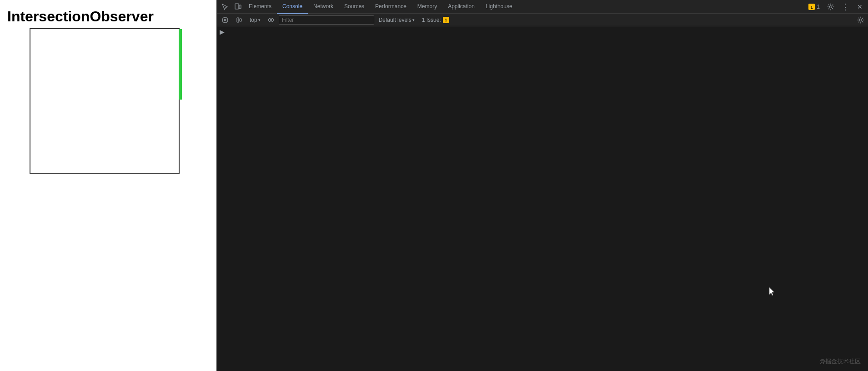 This screenshot has height=371, width=868. I want to click on issues-text: 1 Issue:, so click(431, 20).